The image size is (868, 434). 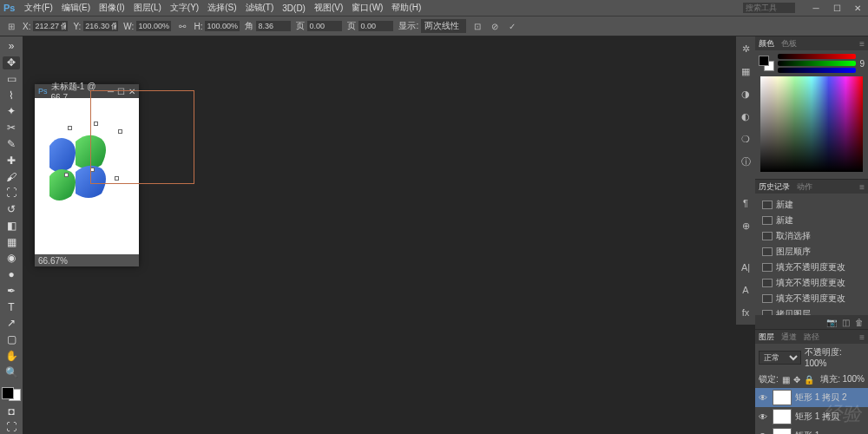 What do you see at coordinates (11, 394) in the screenshot?
I see `color-swatch` at bounding box center [11, 394].